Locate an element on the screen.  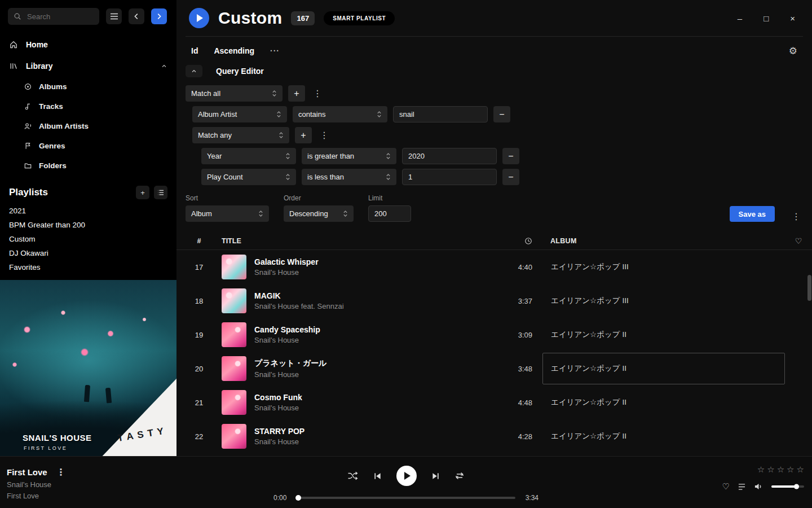
track-row: 20 プラネット・ガール Snail's House 3:48 エイリアン☆ポッ… is located at coordinates (494, 369).